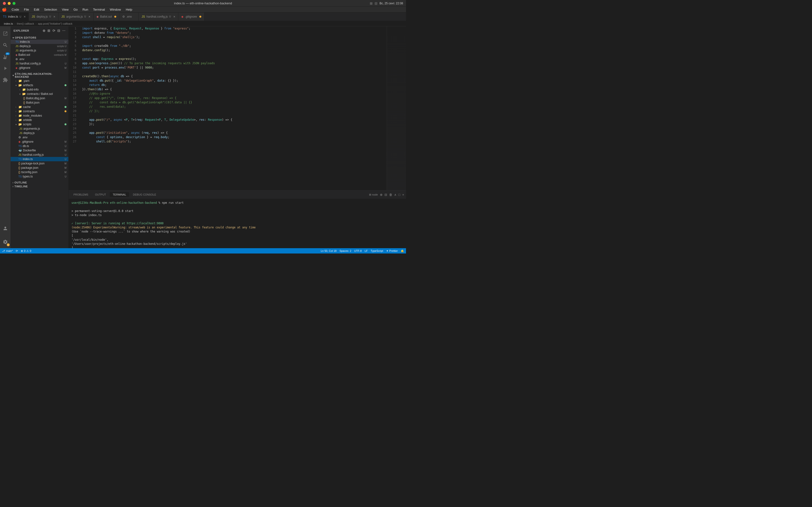  What do you see at coordinates (329, 251) in the screenshot?
I see `status-ln-col: Ln 50, Col 18` at bounding box center [329, 251].